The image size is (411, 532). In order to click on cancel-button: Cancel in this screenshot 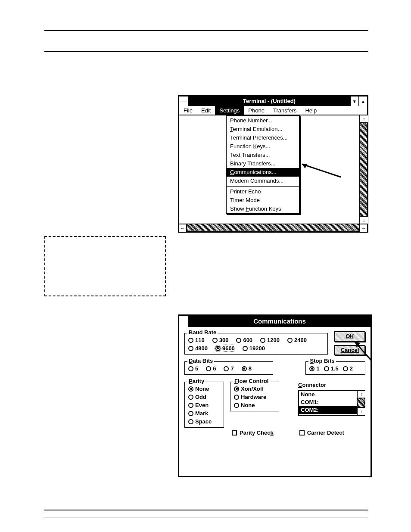, I will do `click(350, 350)`.